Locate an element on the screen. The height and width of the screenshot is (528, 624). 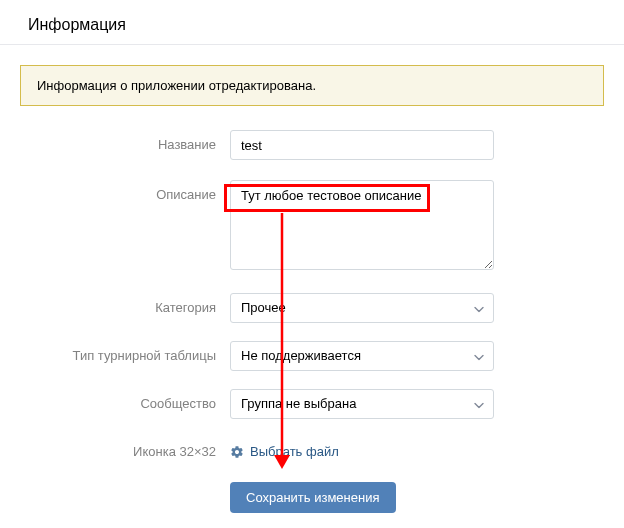
choose-file-link: Выбрать файл is located at coordinates (284, 448).